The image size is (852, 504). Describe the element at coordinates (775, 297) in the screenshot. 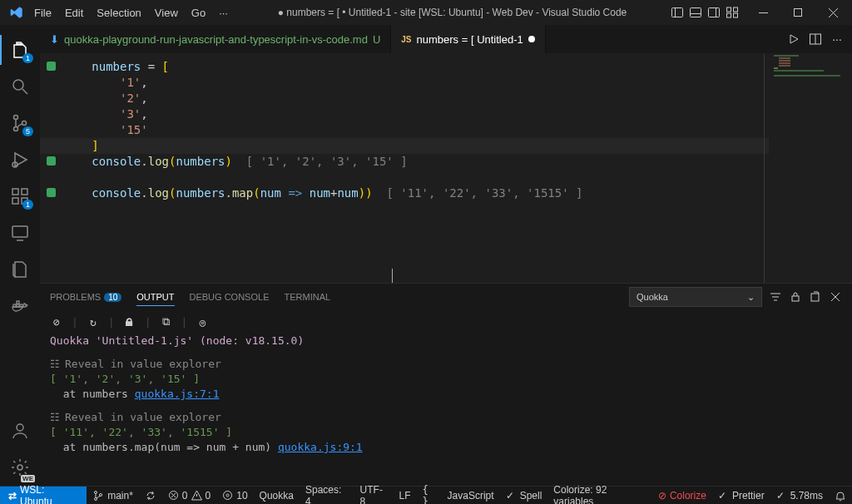

I see `filter-icon` at that location.